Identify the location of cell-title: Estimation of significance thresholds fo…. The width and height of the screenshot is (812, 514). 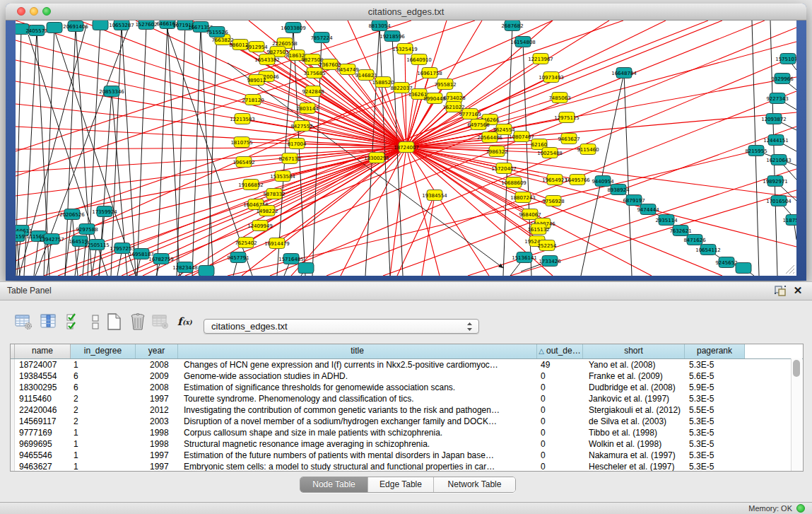
(358, 387).